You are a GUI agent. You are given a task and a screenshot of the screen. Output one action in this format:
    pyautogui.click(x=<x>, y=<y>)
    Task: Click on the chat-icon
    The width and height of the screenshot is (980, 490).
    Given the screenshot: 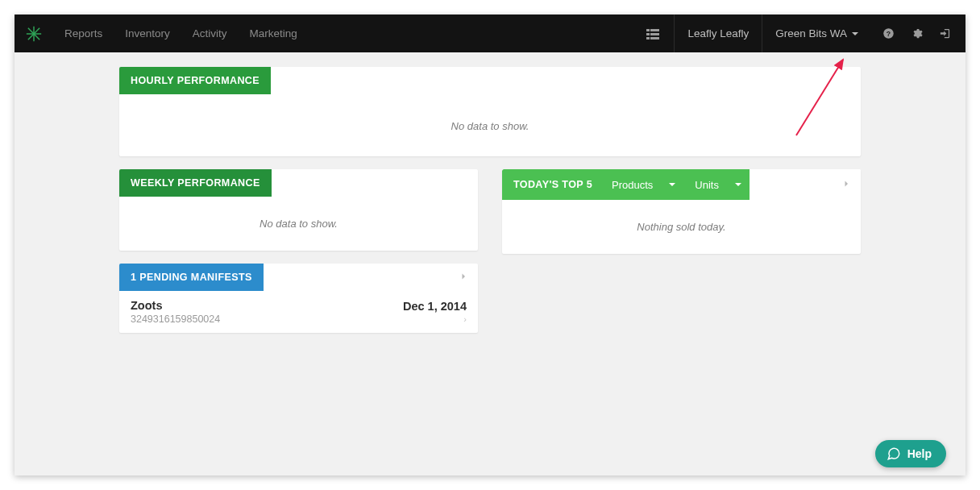 What is the action you would take?
    pyautogui.click(x=894, y=454)
    